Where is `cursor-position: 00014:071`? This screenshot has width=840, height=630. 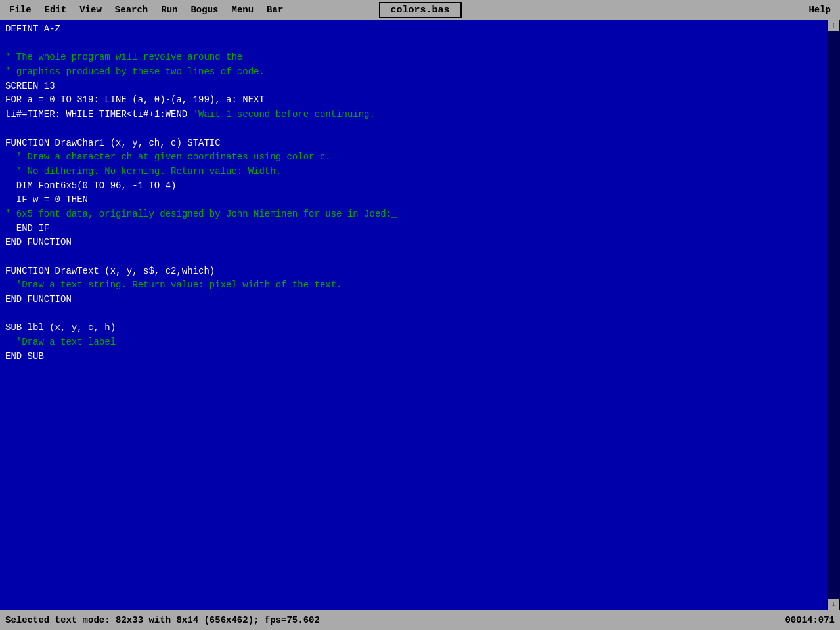
cursor-position: 00014:071 is located at coordinates (810, 620).